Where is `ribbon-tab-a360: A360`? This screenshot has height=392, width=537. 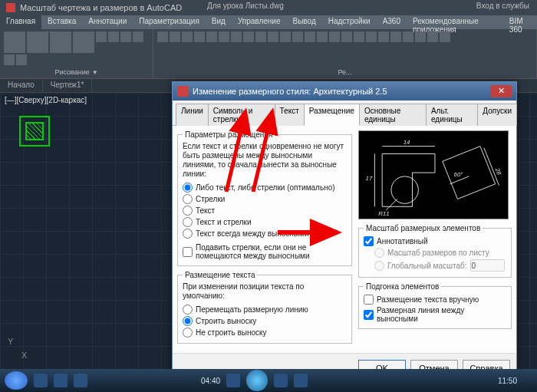 ribbon-tab-a360: A360 is located at coordinates (391, 22).